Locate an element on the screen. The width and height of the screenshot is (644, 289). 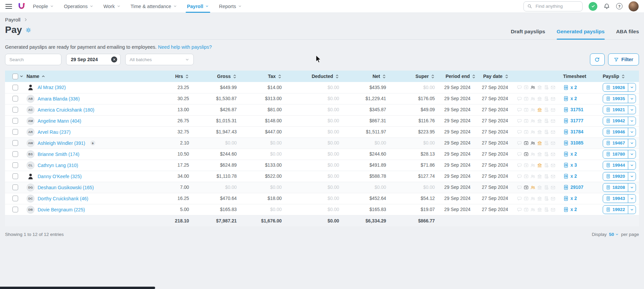
payslip-button: 19922 is located at coordinates (619, 210).